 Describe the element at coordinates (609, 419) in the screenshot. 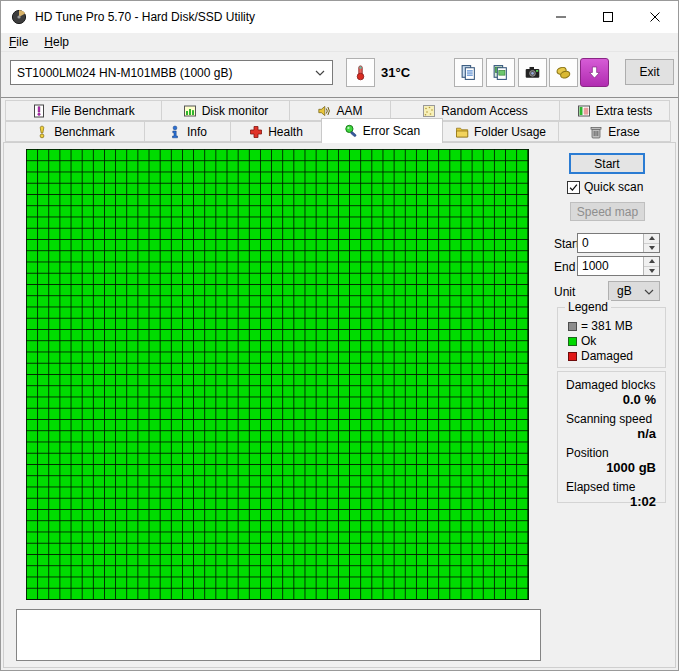

I see `scanning-speed-label: Scanning speed` at that location.